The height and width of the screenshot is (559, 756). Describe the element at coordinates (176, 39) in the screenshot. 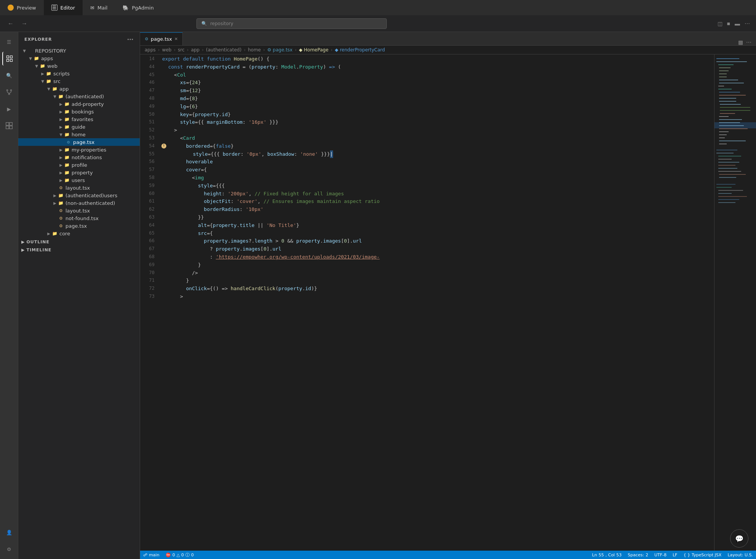

I see `close-tab-button: ✕` at that location.